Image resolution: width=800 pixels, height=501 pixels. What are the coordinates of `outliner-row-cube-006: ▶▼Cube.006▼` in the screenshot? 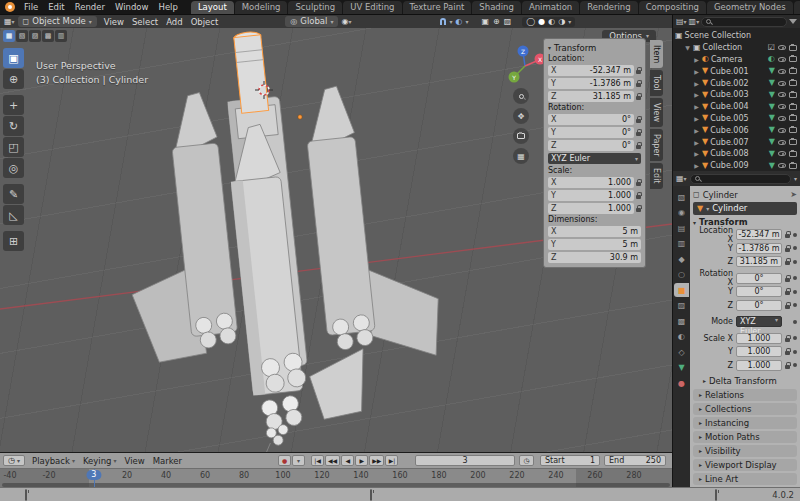 It's located at (736, 130).